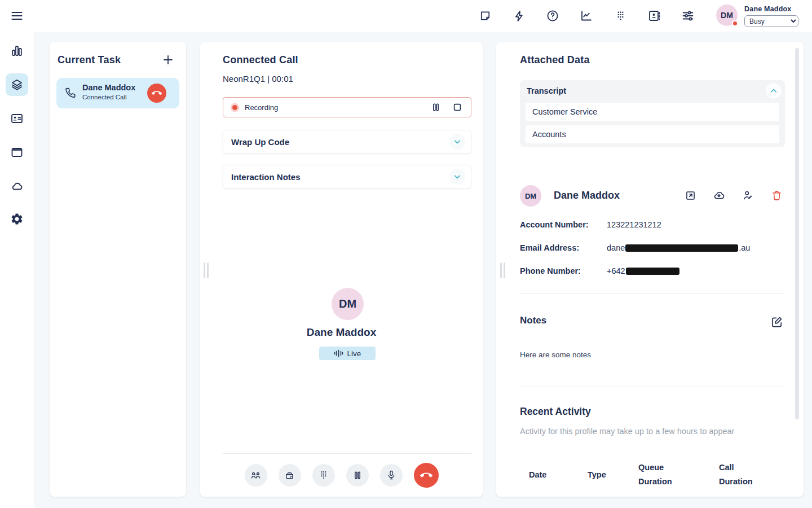  What do you see at coordinates (347, 107) in the screenshot?
I see `recording-banner: Recording` at bounding box center [347, 107].